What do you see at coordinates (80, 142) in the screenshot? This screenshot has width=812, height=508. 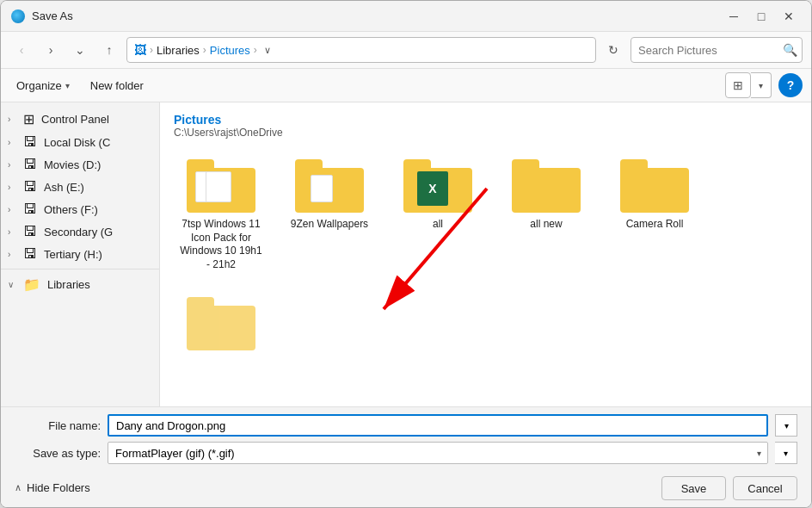 I see `sidebar-item-local-disk: › 🖫 Local Disk (C` at bounding box center [80, 142].